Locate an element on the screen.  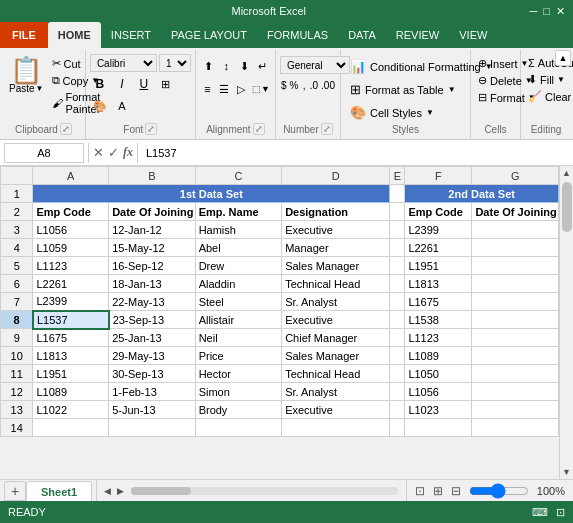
cell-E6 is located at coordinates (398, 284).